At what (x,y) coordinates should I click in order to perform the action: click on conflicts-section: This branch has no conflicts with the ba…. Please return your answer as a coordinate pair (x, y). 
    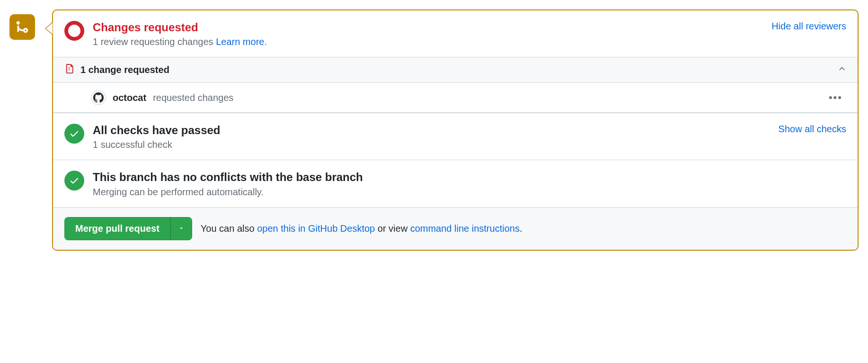
    Looking at the image, I should click on (455, 183).